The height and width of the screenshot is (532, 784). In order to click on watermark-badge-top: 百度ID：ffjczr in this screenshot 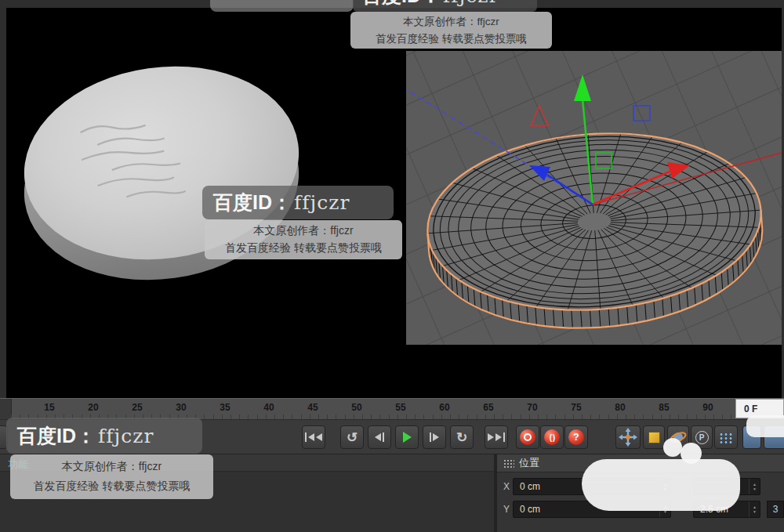, I will do `click(445, 6)`.